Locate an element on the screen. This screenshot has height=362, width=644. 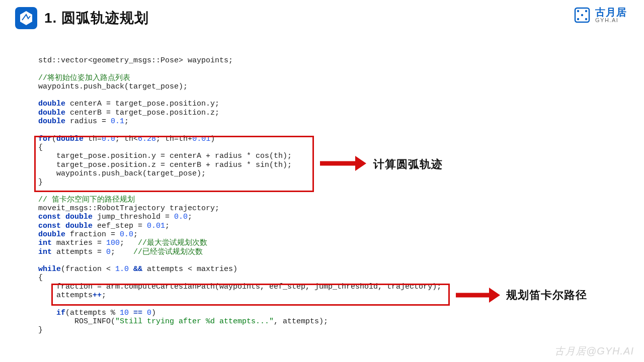
page-title: 1. 圆弧轨迹规划 is located at coordinates (97, 18).